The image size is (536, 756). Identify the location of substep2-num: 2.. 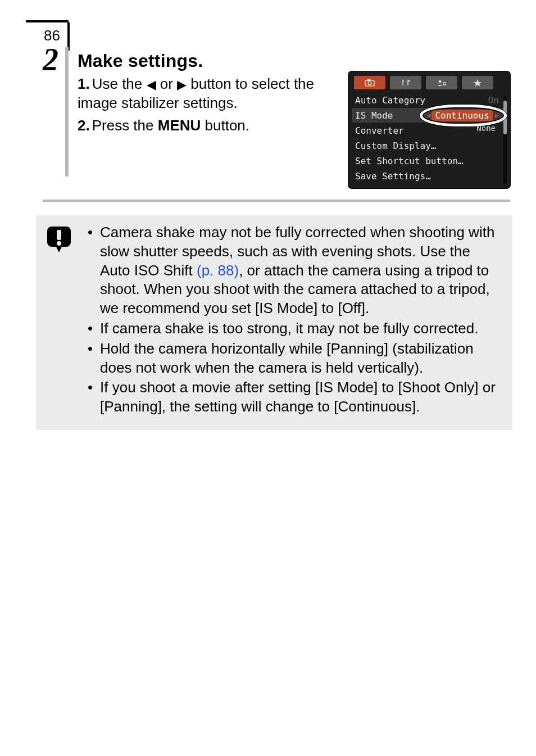
(84, 125).